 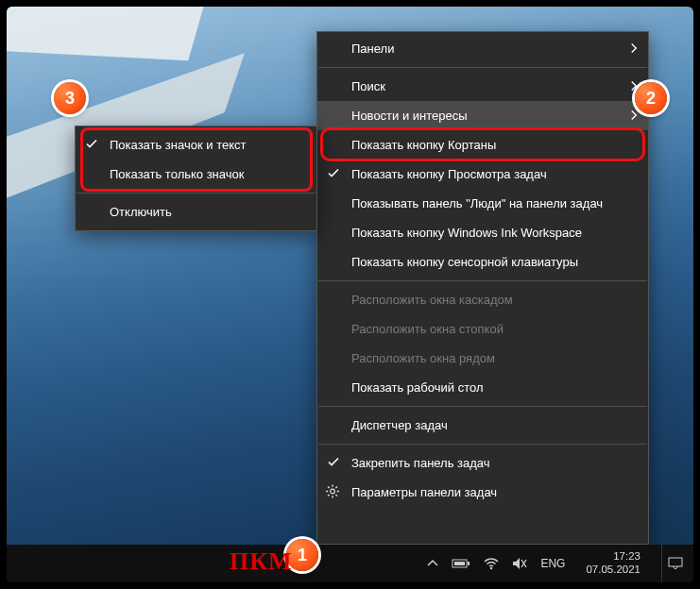 What do you see at coordinates (553, 564) in the screenshot?
I see `language-indicator: ENG` at bounding box center [553, 564].